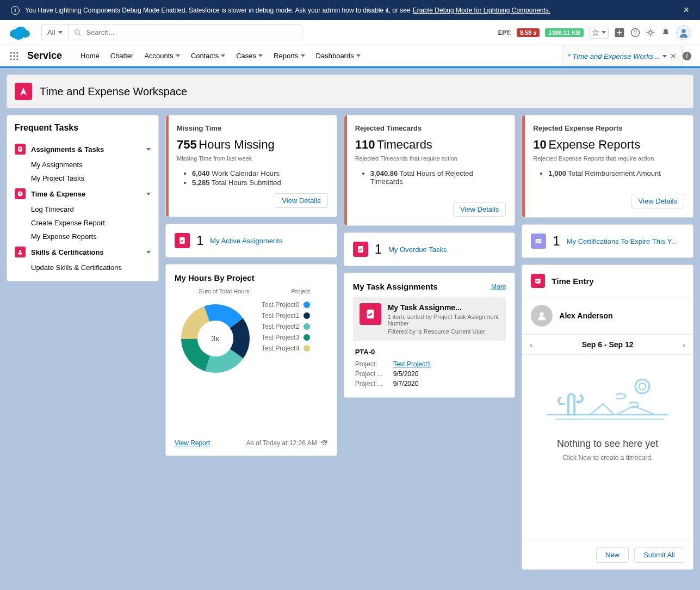 This screenshot has height=590, width=700. Describe the element at coordinates (430, 249) in the screenshot. I see `mini-overdue-tasks: 1 My Overdue Tasks` at that location.